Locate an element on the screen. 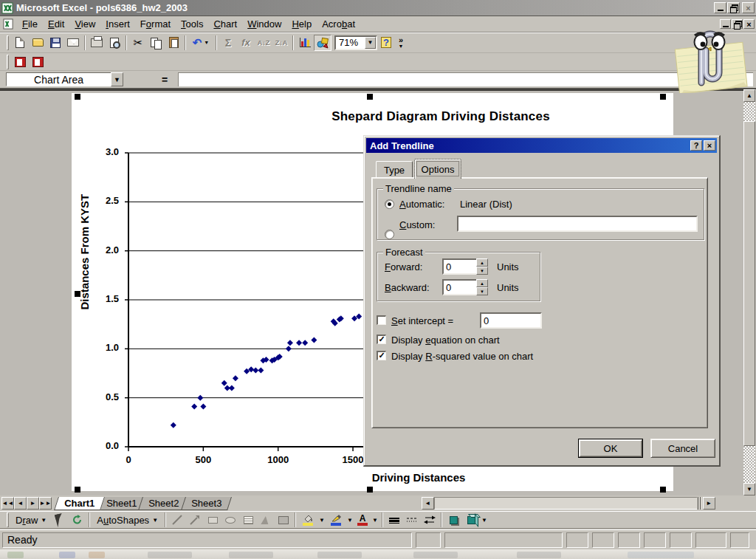  display-r-squared-checkbox: ✓ is located at coordinates (381, 356).